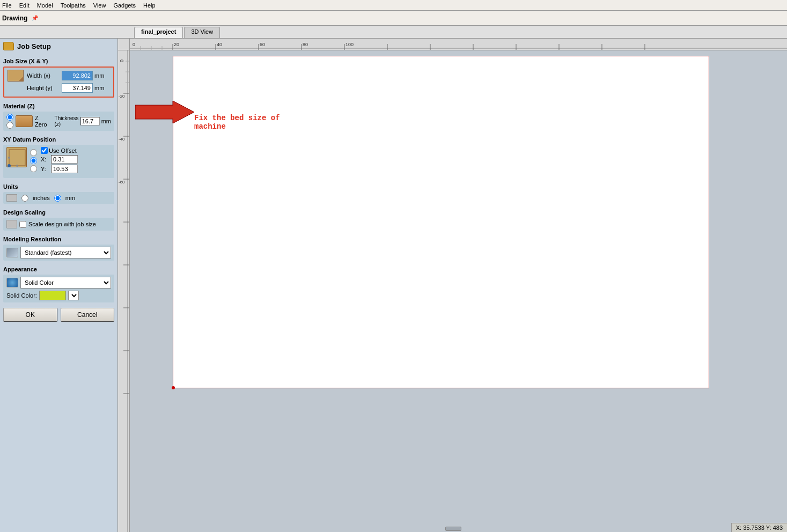 This screenshot has width=787, height=532. What do you see at coordinates (59, 253) in the screenshot?
I see `modeling-row: Standard (fastest) High Very High Maximu…` at bounding box center [59, 253].